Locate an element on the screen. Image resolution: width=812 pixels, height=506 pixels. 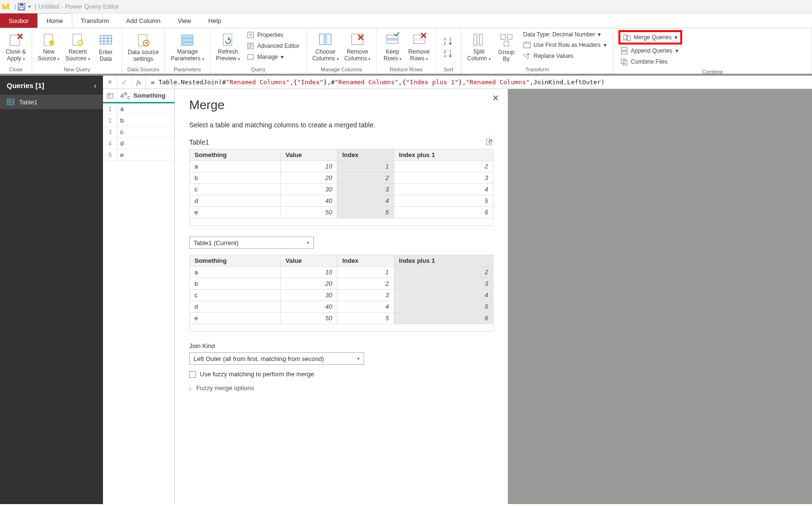
formula-accept-button: ✓ is located at coordinates (125, 82).